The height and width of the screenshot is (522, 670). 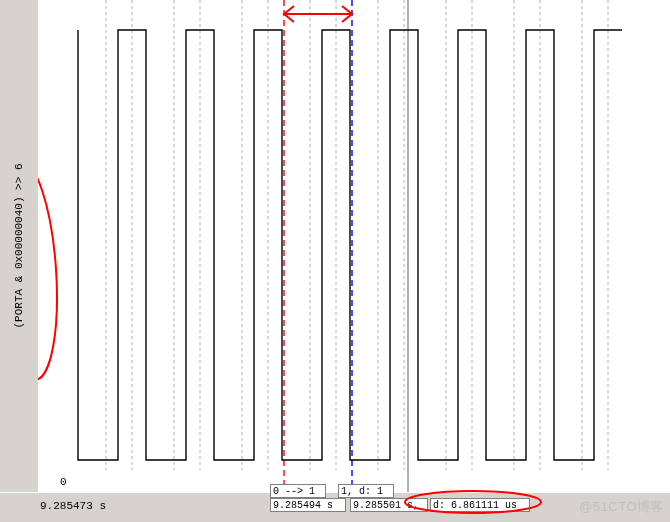 What do you see at coordinates (64, 482) in the screenshot?
I see `y-axis-zero-label: 0` at bounding box center [64, 482].